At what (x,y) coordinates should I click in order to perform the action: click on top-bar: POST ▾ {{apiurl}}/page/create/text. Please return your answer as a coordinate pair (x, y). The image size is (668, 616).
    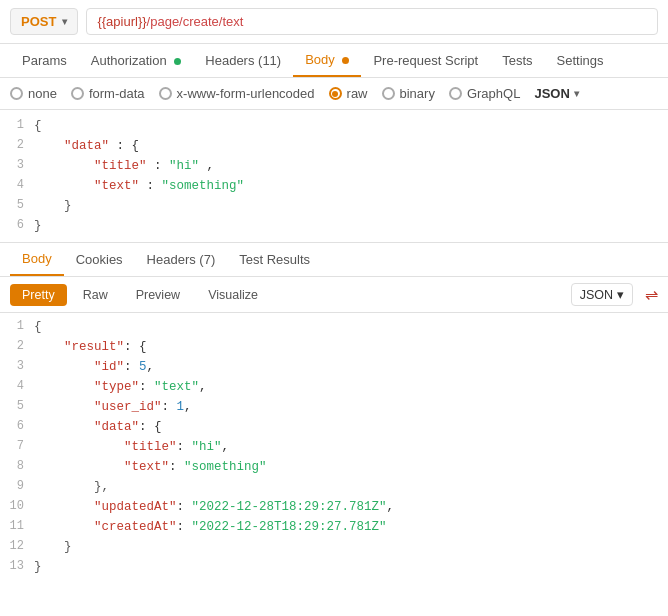
    Looking at the image, I should click on (334, 22).